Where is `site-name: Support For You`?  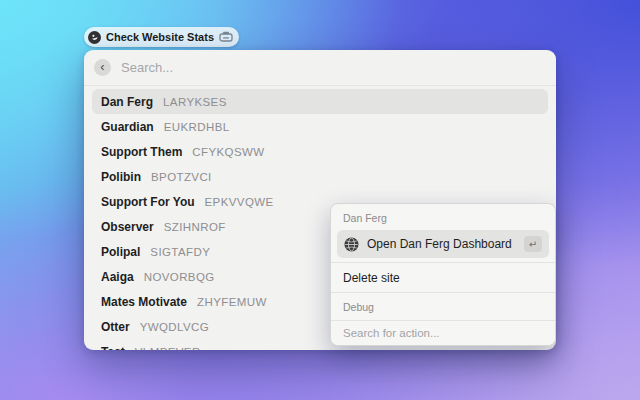 site-name: Support For You is located at coordinates (148, 202).